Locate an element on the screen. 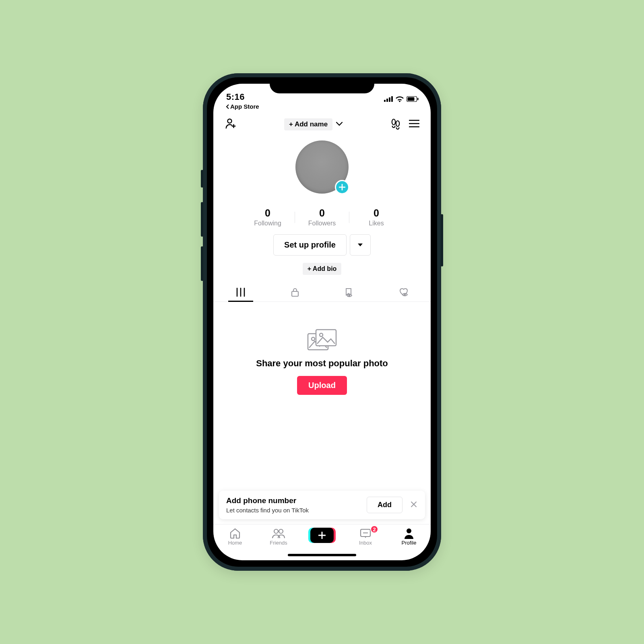 This screenshot has height=644, width=644. home-indicator is located at coordinates (322, 555).